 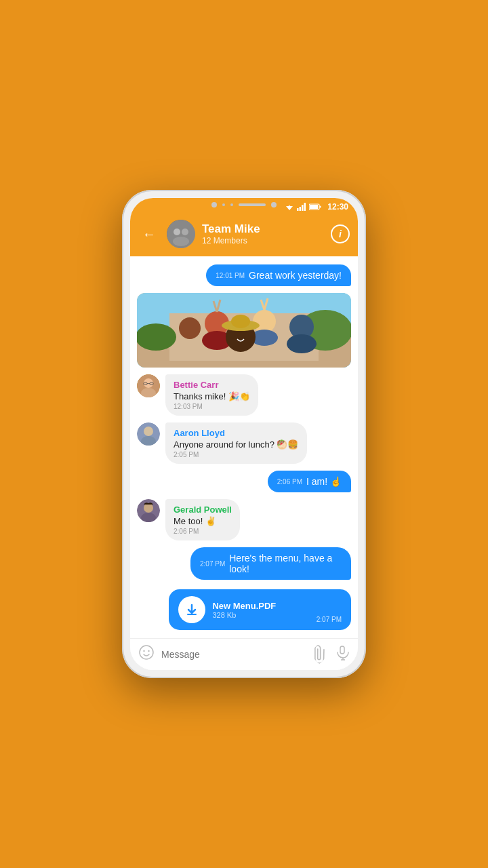 I want to click on msg1-text: Great work yesterday!, so click(x=296, y=275).